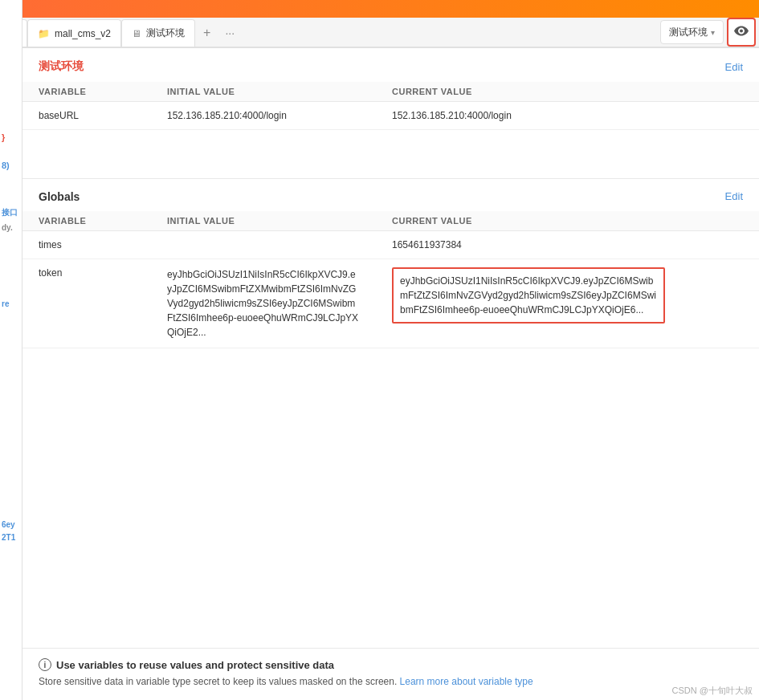  Describe the element at coordinates (165, 34) in the screenshot. I see `tab-test-env-label: 测试环境` at that location.